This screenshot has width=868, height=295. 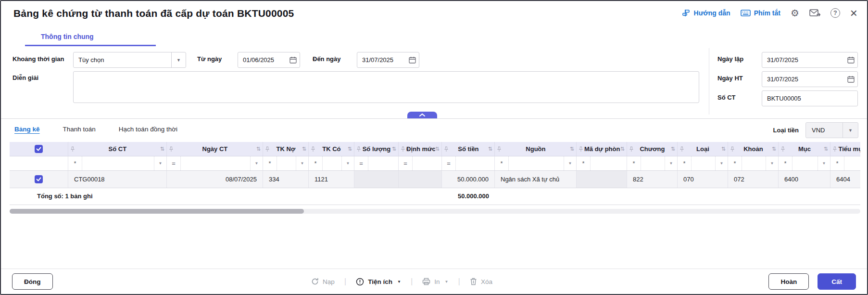 What do you see at coordinates (652, 149) in the screenshot?
I see `column-header-chuong: Chương⇅` at bounding box center [652, 149].